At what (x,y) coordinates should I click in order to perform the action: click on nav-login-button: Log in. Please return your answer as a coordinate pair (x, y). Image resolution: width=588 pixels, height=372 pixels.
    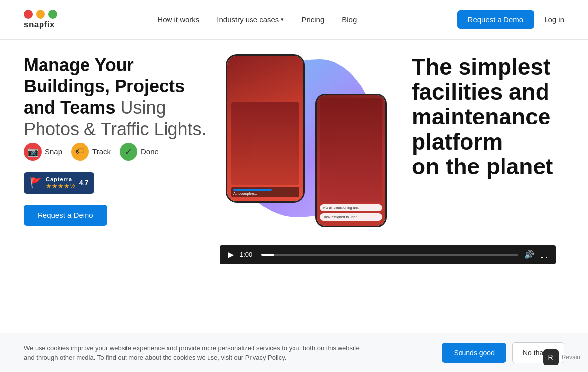
    Looking at the image, I should click on (554, 20).